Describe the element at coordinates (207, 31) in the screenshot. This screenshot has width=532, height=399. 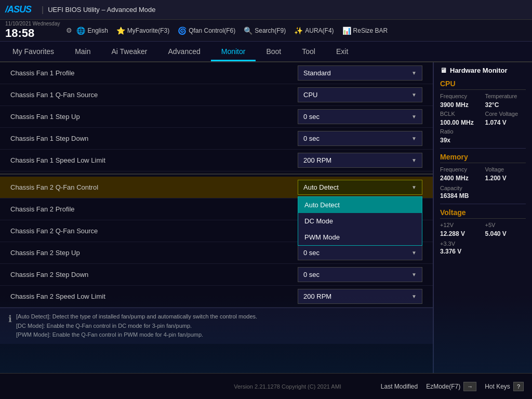
I see `topbar-qfan: 🌀 Qfan Control(F6)` at that location.